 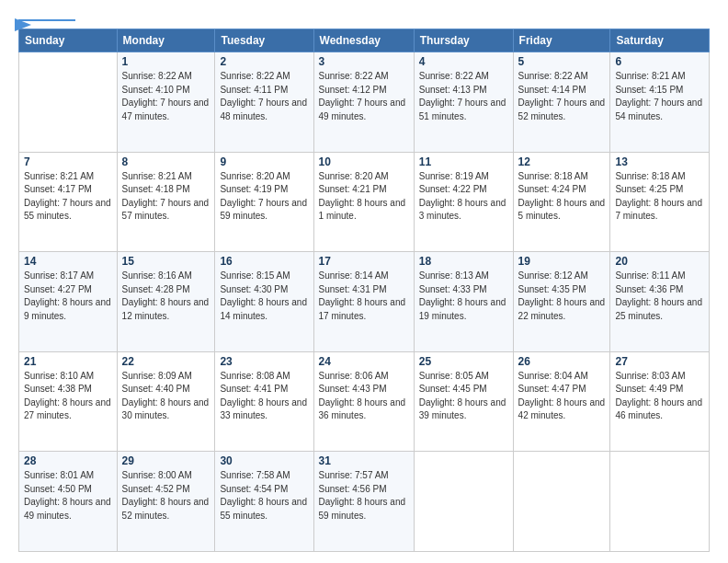 What do you see at coordinates (562, 103) in the screenshot?
I see `calendar-cell: 5Sunrise: 8:22 AMSunset: 4:14 PMDaylight…` at bounding box center [562, 103].